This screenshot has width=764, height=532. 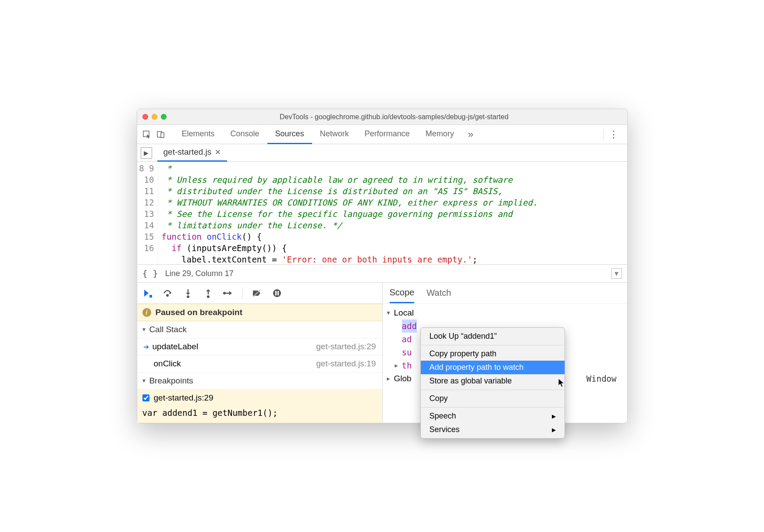 What do you see at coordinates (208, 293) in the screenshot?
I see `step-out-icon` at bounding box center [208, 293].